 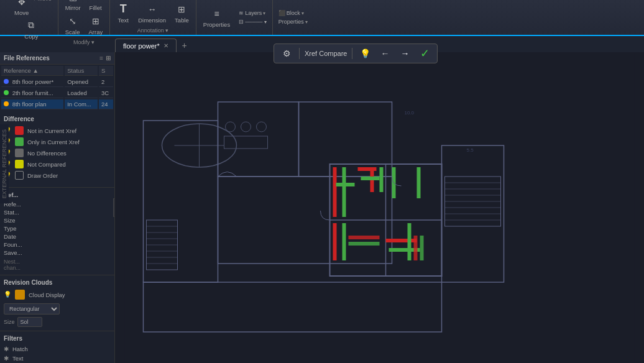 What do you see at coordinates (81, 82) in the screenshot?
I see `ref-status-1: Opened` at bounding box center [81, 82].